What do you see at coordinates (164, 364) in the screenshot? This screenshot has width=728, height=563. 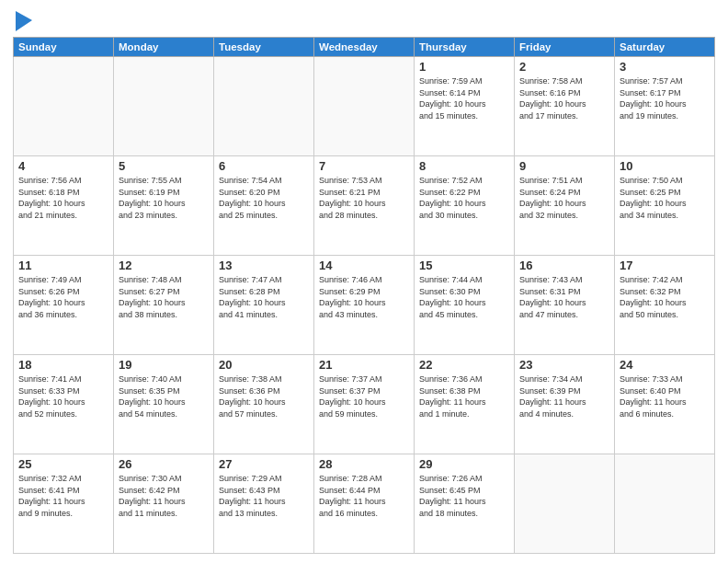 I see `day-number: 19` at bounding box center [164, 364].